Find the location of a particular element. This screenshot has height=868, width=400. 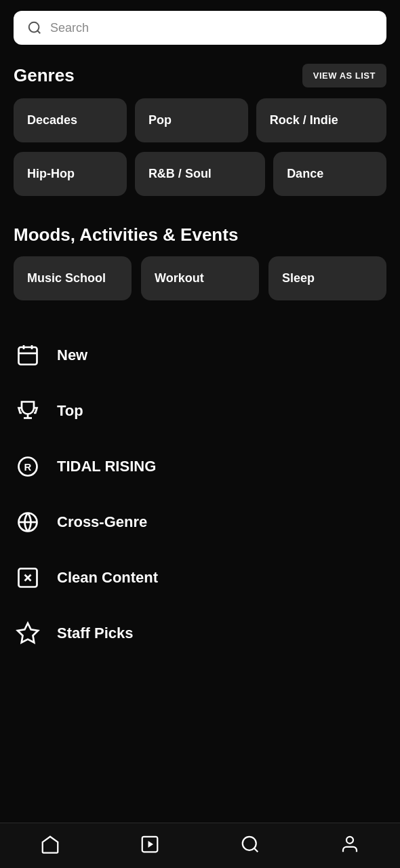

cross-genre-label: Cross-Genre is located at coordinates (102, 522).